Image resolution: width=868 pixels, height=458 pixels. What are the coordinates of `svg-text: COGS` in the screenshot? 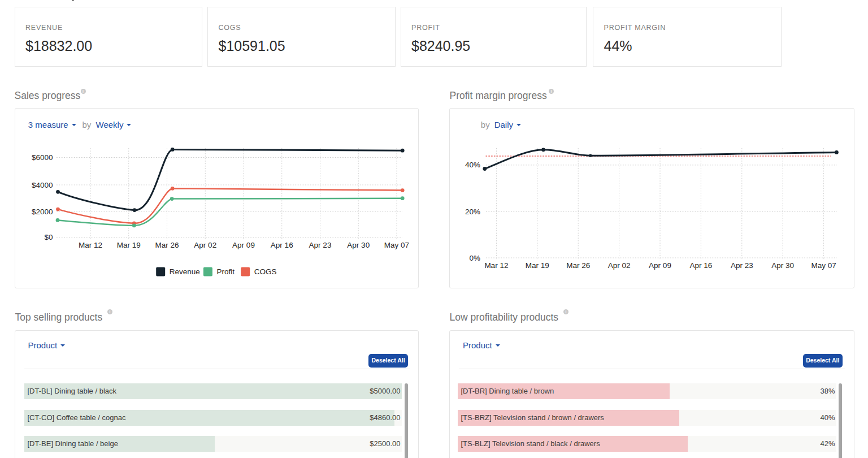 It's located at (265, 271).